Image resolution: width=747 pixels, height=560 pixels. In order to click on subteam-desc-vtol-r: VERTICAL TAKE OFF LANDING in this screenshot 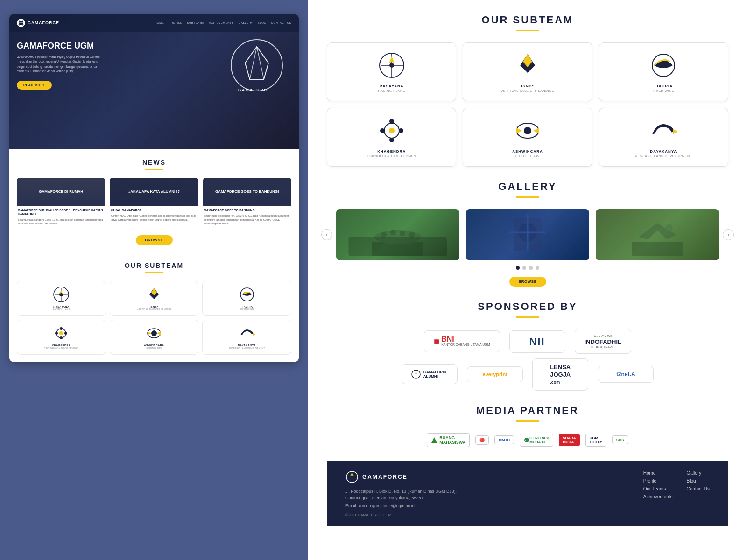, I will do `click(528, 91)`.